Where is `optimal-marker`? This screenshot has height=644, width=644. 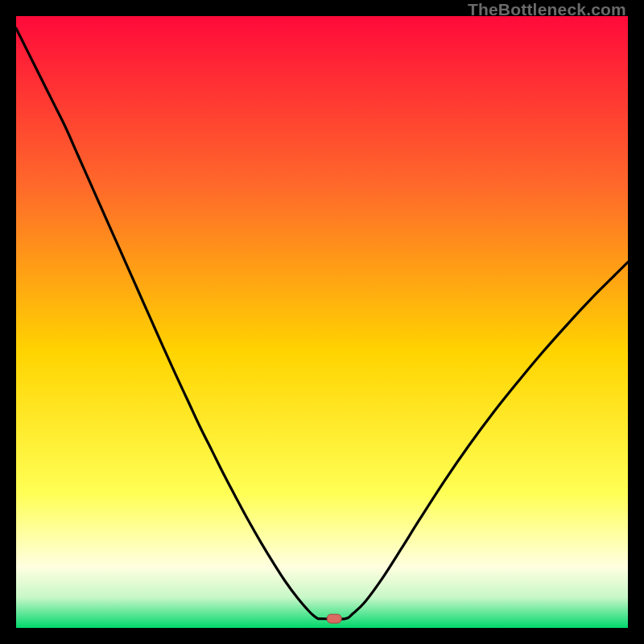
optimal-marker is located at coordinates (334, 618).